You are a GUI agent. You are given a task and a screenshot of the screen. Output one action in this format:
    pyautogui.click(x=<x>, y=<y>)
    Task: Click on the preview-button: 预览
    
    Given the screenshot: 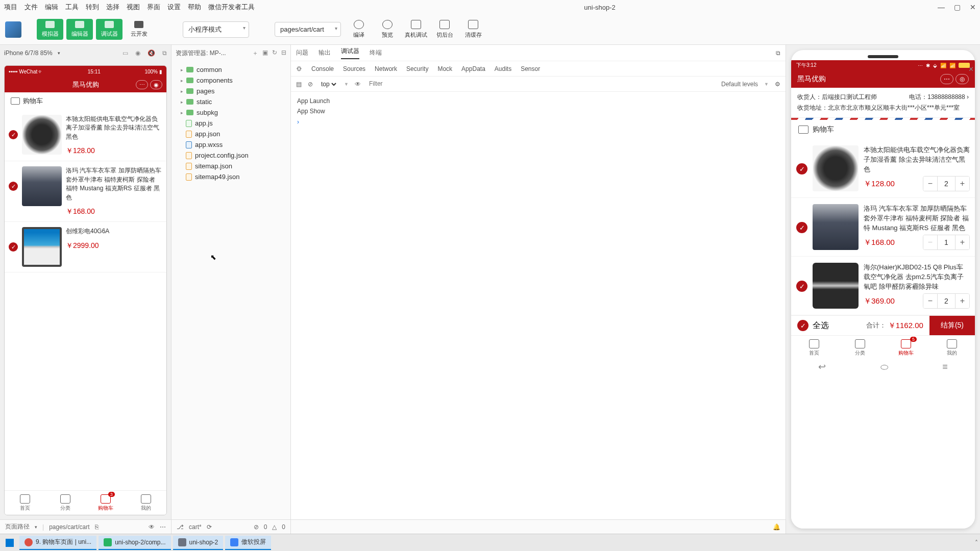 What is the action you would take?
    pyautogui.click(x=387, y=30)
    